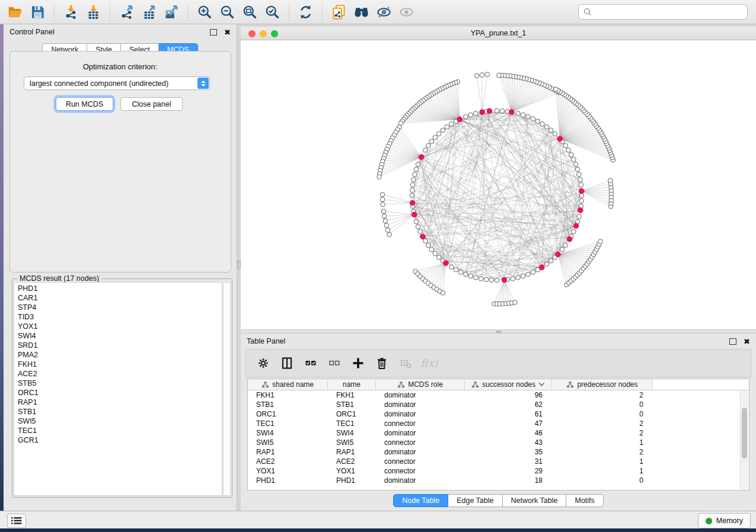  I want to click on table-header-row: shared namenameMCDS rolesuccessor nodesp…, so click(498, 385).